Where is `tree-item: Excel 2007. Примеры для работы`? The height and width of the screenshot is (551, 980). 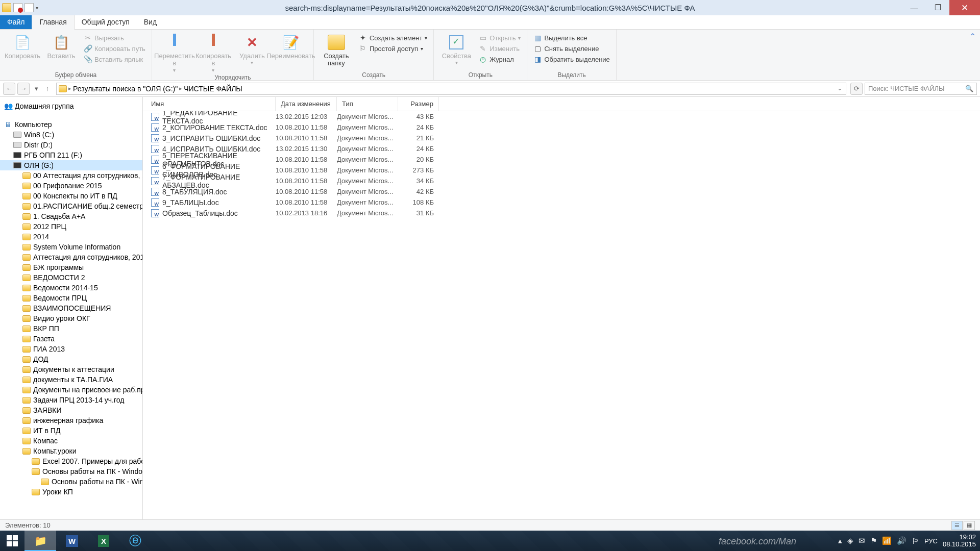
tree-item: Excel 2007. Примеры для работы is located at coordinates (71, 461).